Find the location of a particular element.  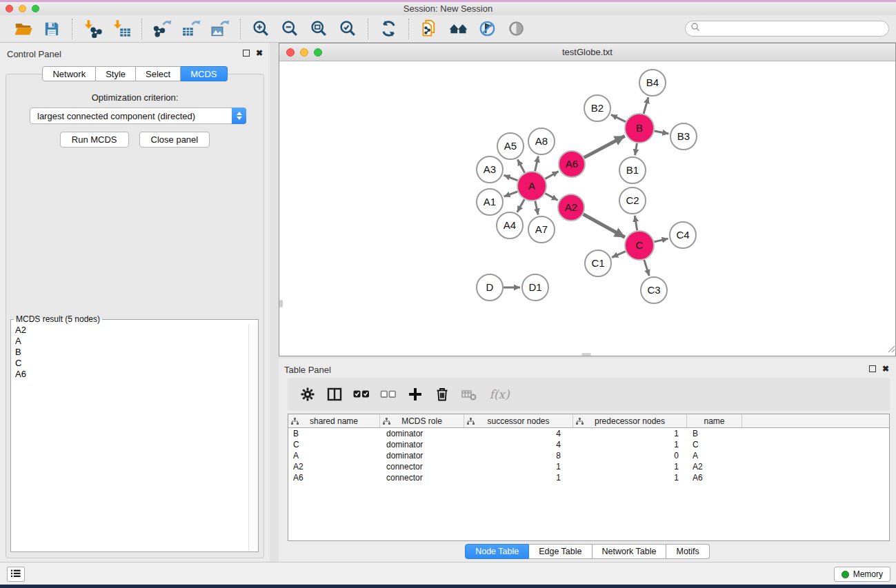

tab-edge-table: Edge Table is located at coordinates (560, 551).